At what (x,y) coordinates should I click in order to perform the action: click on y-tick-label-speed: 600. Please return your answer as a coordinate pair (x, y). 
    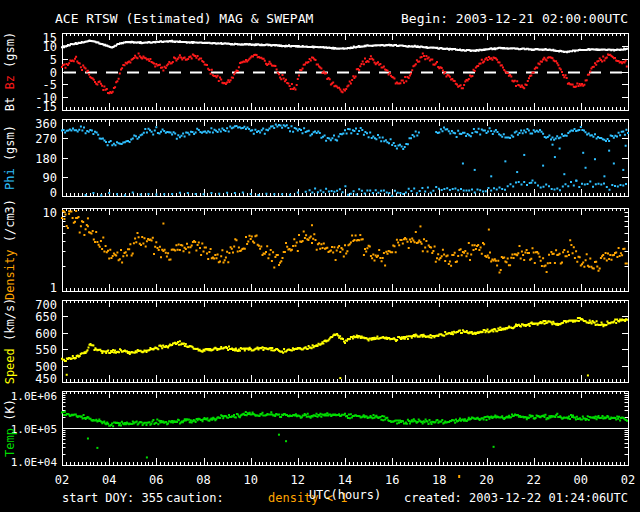
    Looking at the image, I should click on (46, 334).